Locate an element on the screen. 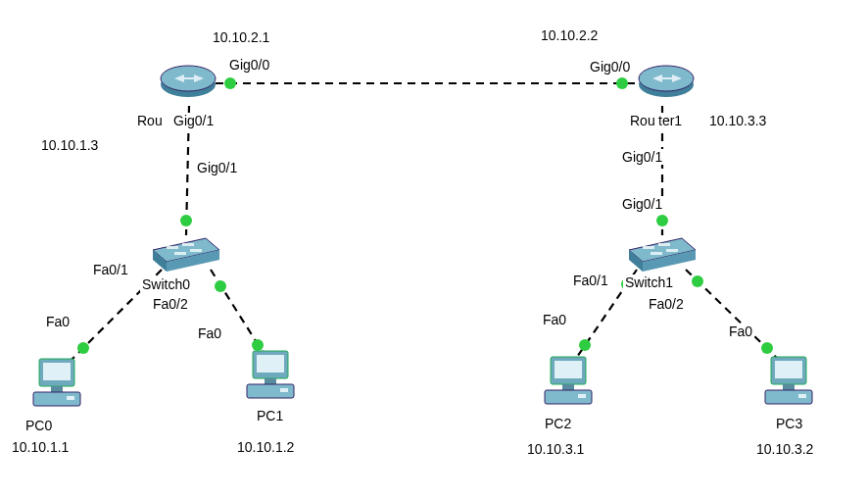 This screenshot has height=498, width=868. switch1-icon is located at coordinates (662, 254).